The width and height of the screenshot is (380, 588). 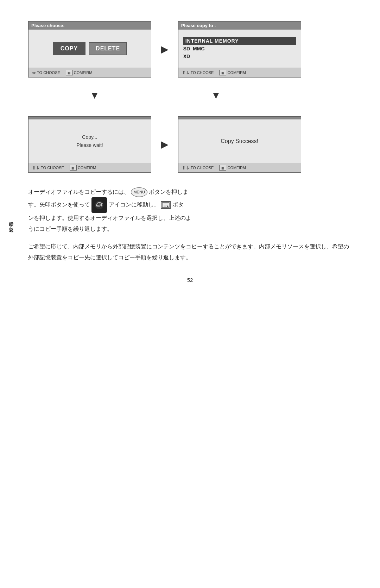 I want to click on screen-success-header, so click(x=240, y=118).